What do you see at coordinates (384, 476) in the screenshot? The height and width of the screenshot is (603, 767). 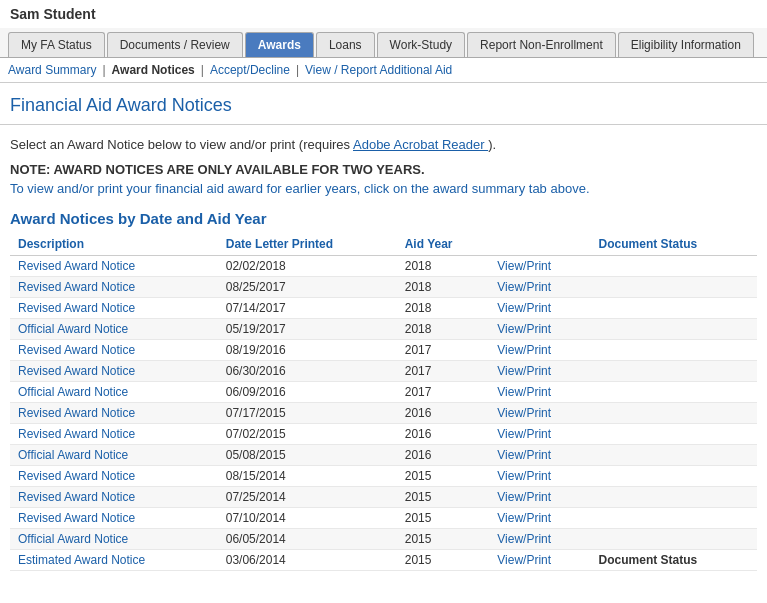 I see `table-row: Revised Award Notice08/15/20142015View/P…` at bounding box center [384, 476].